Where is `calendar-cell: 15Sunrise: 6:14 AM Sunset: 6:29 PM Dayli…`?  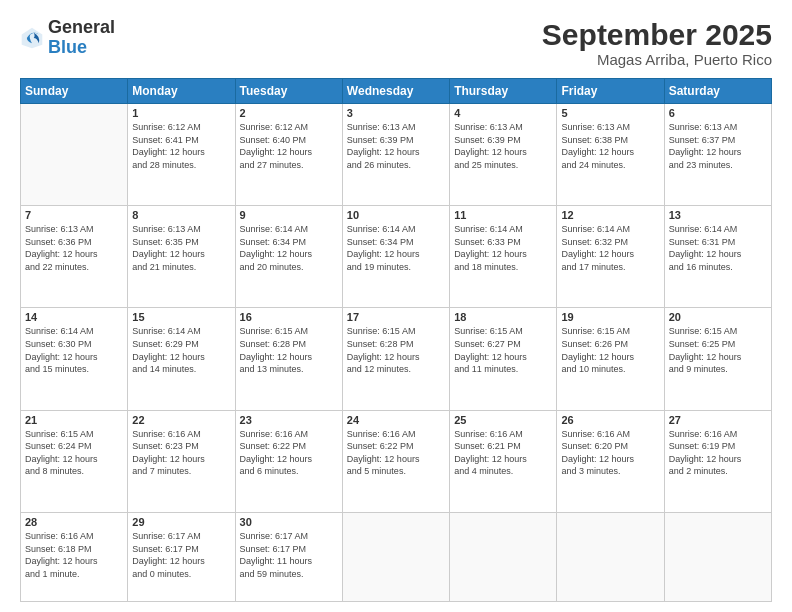
calendar-cell: 15Sunrise: 6:14 AM Sunset: 6:29 PM Dayli… is located at coordinates (182, 359).